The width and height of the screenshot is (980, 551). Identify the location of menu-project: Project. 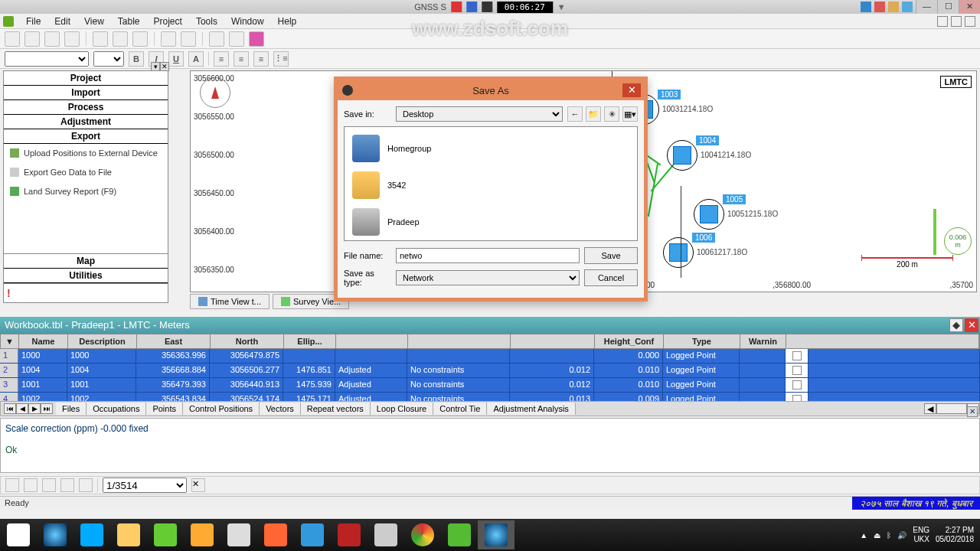
(168, 21).